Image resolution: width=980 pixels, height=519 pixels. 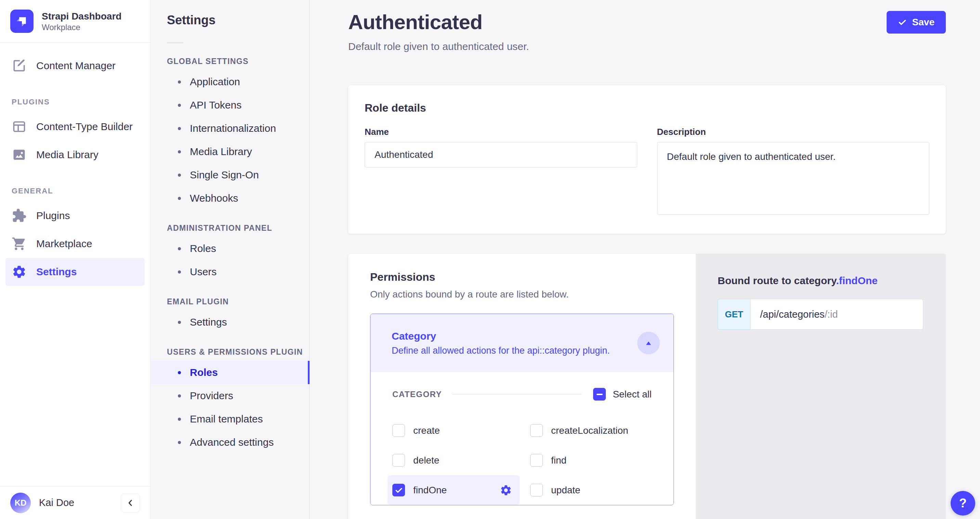 I want to click on subnav-item-label: Users, so click(x=203, y=272).